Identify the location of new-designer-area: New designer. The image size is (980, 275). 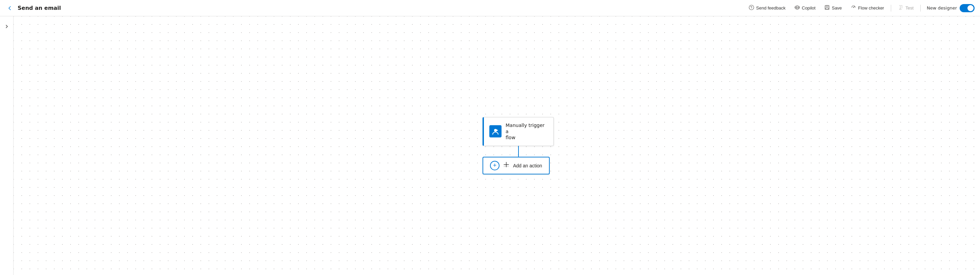
(950, 8).